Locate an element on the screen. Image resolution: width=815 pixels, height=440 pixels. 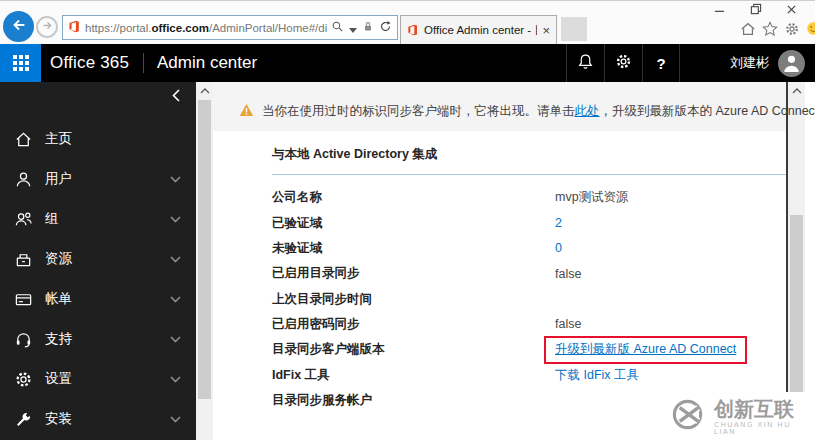
tab-title: Office Admin center - 目录... is located at coordinates (480, 30).